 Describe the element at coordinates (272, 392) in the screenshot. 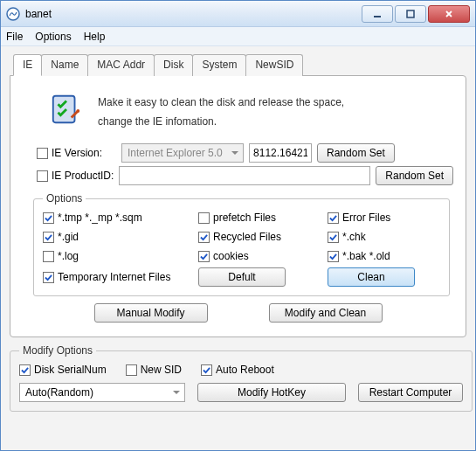

I see `modify-hotkey-button: Modify HotKey` at that location.